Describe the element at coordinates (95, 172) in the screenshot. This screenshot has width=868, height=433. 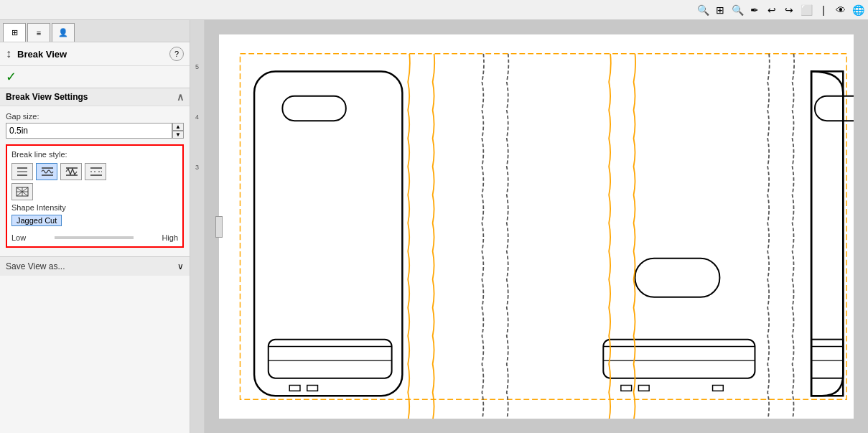
I see `style-btn-dashed` at that location.